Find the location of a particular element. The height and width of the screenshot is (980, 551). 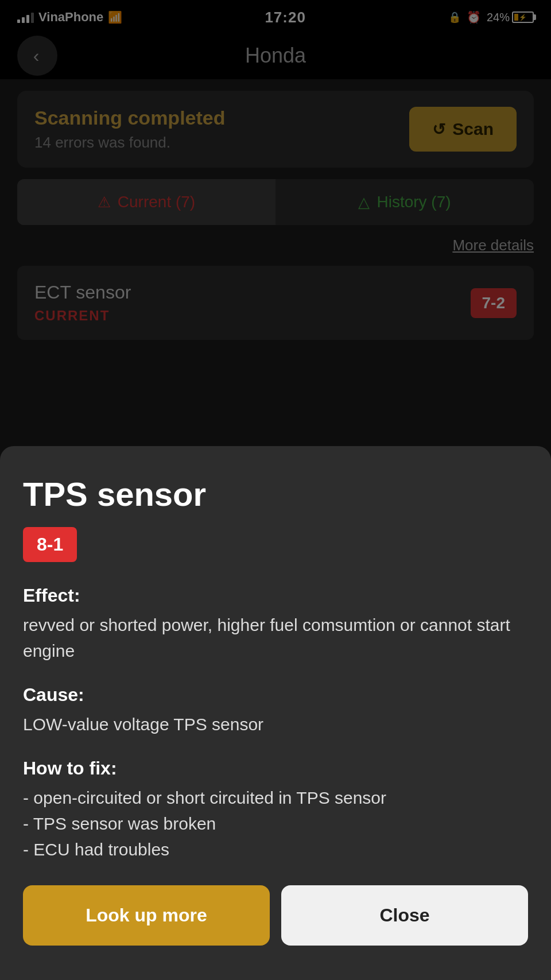

tab-history-label: History (7) is located at coordinates (413, 202).